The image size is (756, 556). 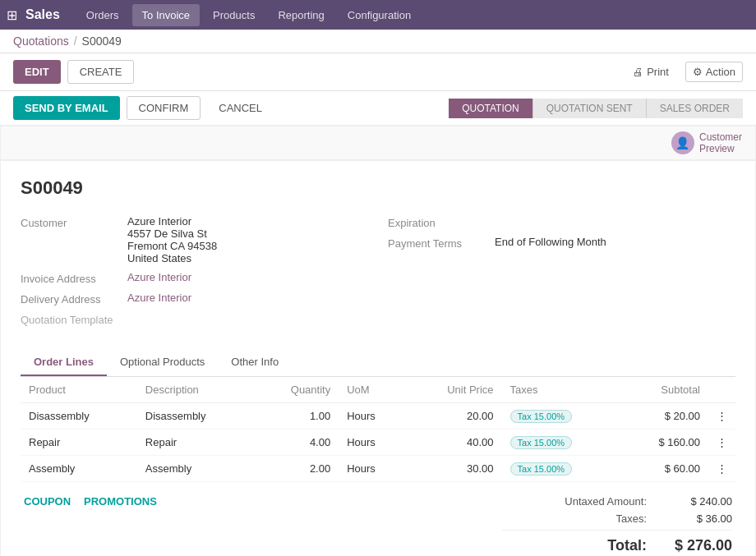 I want to click on print-label: Print, so click(x=657, y=72).